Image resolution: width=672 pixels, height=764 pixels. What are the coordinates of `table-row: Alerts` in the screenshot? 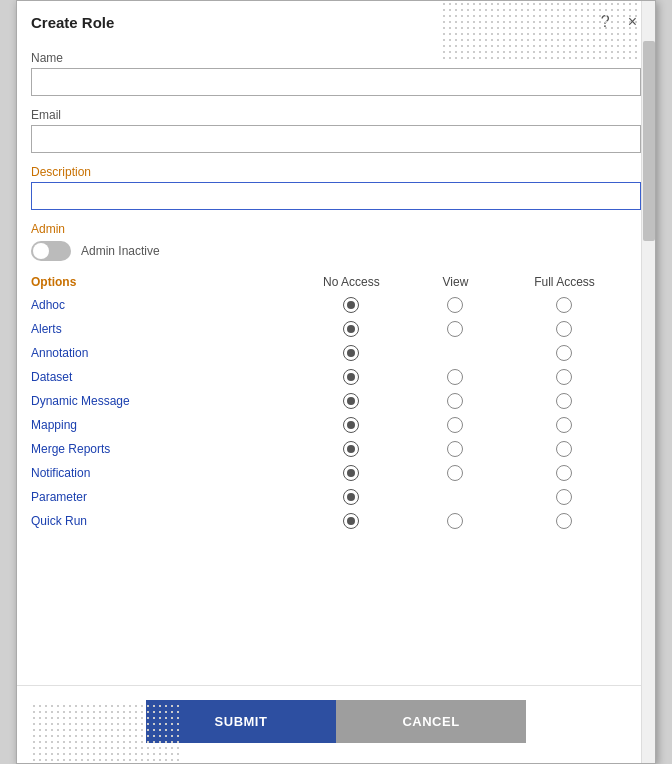 It's located at (336, 329).